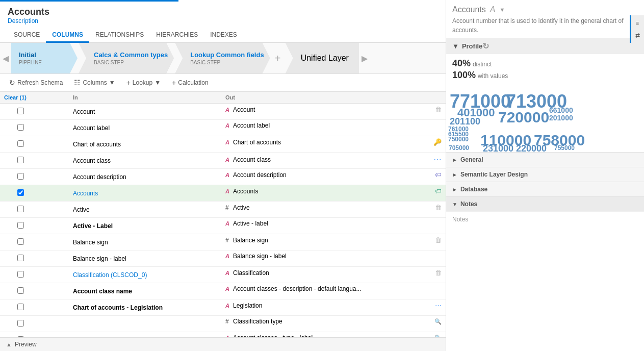 Image resolution: width=644 pixels, height=351 pixels. What do you see at coordinates (177, 36) in the screenshot?
I see `tab-hierarchies: HIERARCHIES` at bounding box center [177, 36].